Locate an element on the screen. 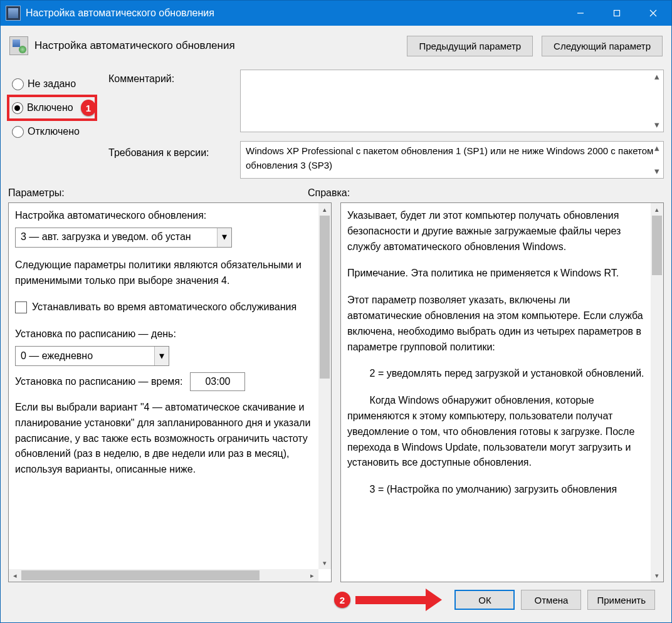  options-note: Следующие параметры политики являются об… is located at coordinates (164, 273).